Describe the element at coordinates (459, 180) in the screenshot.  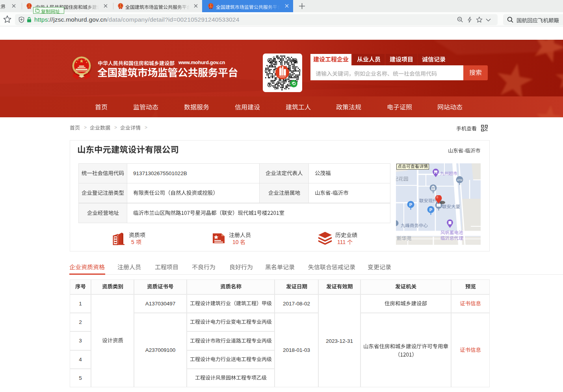
I see `svg-text: ATM` at that location.